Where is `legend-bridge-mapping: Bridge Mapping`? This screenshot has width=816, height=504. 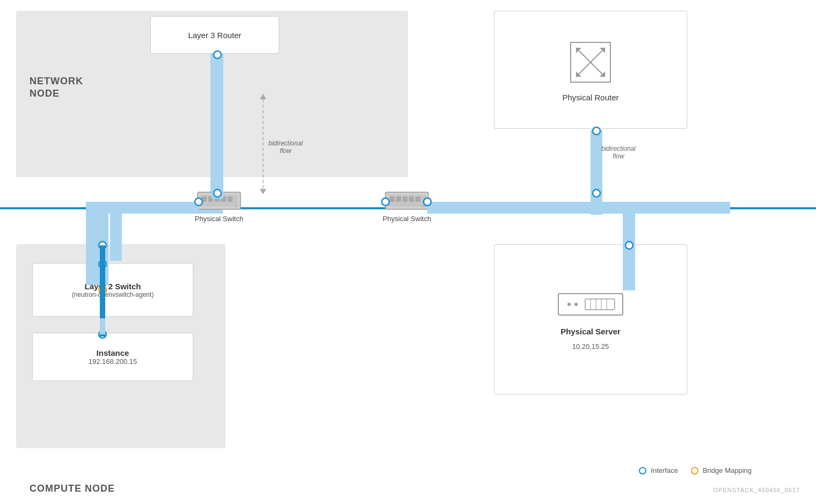
legend-bridge-mapping: Bridge Mapping is located at coordinates (722, 470).